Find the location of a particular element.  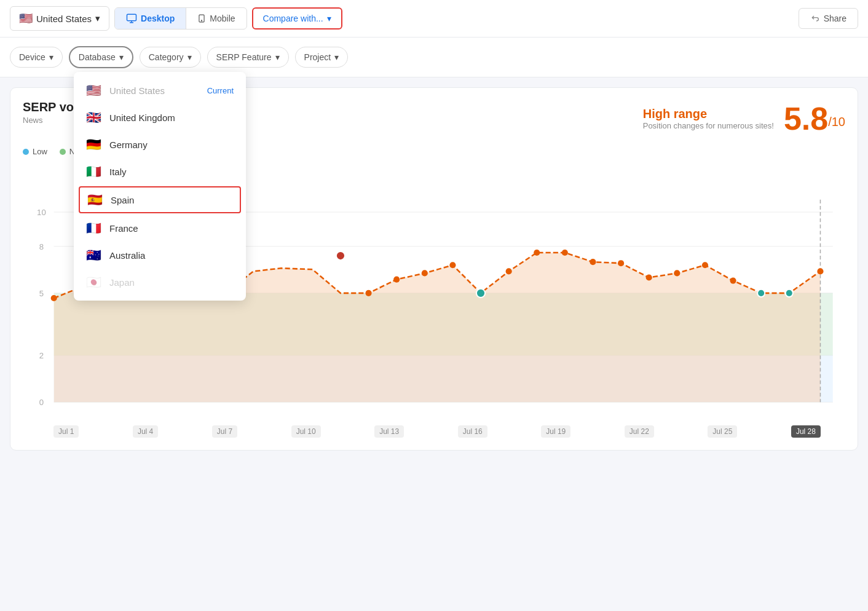

database-dropdown: 🇺🇸 United States Current 🇬🇧 United Kingd… is located at coordinates (160, 186).